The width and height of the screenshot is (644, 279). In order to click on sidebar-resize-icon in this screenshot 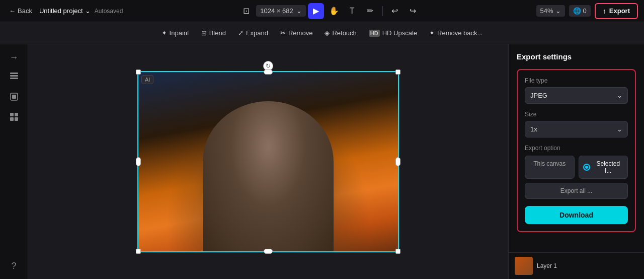, I will do `click(14, 98)`.